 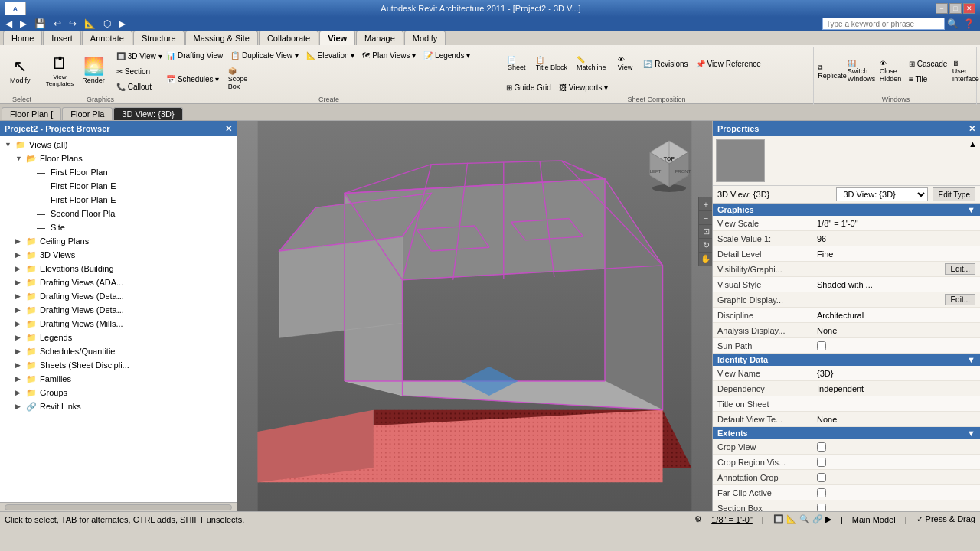 What do you see at coordinates (148, 113) in the screenshot?
I see `tab-3d-view: 3D View: {3D}` at bounding box center [148, 113].